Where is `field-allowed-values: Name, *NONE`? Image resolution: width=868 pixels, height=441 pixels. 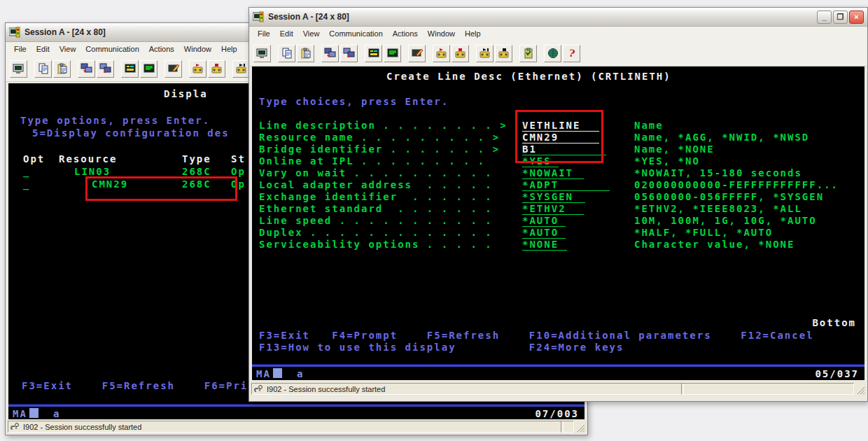
field-allowed-values: Name, *NONE is located at coordinates (675, 150).